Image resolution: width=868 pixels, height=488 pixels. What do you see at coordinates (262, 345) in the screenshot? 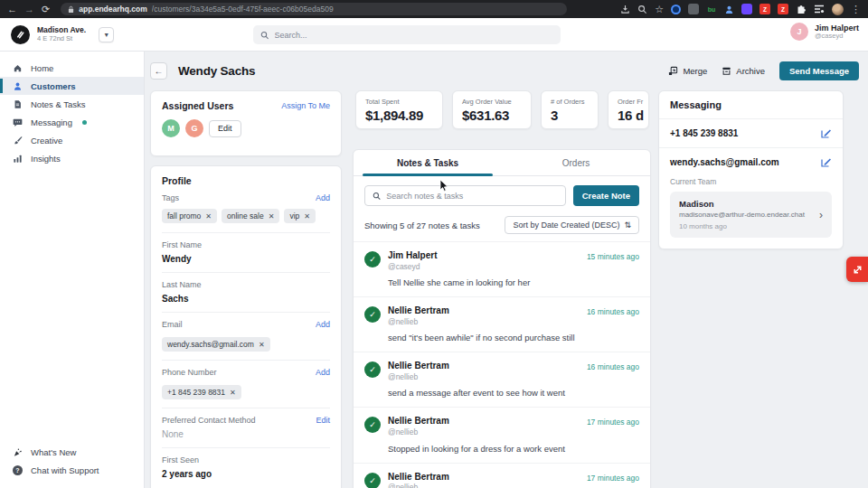
I see `remove-email-icon: ✕` at bounding box center [262, 345].